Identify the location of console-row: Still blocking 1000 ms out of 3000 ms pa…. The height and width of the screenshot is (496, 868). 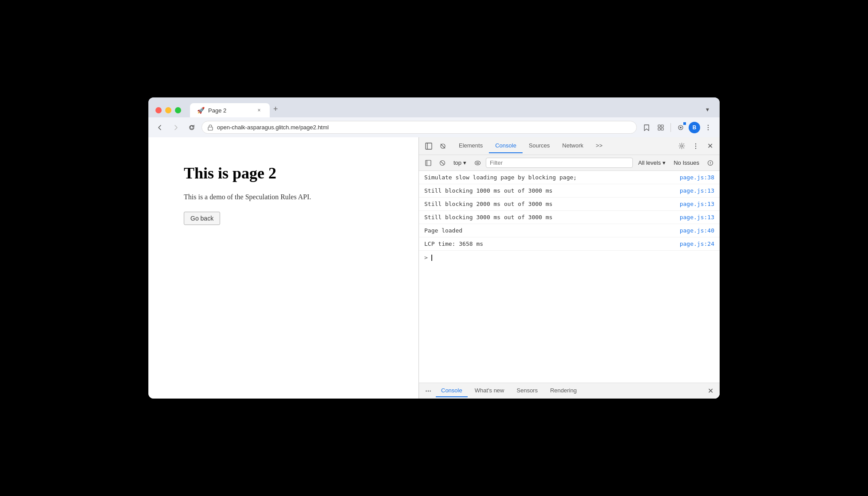
(570, 191).